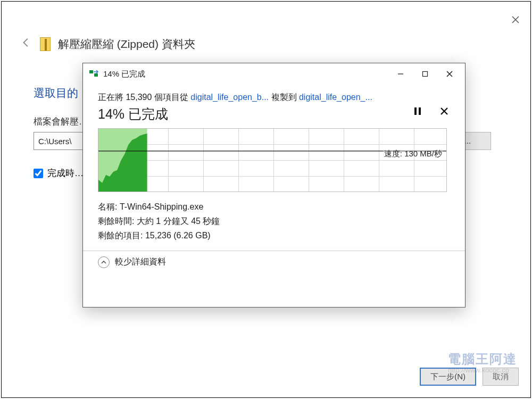  I want to click on time-remaining: 大約 1 分鐘又 45 秒鐘, so click(178, 221).